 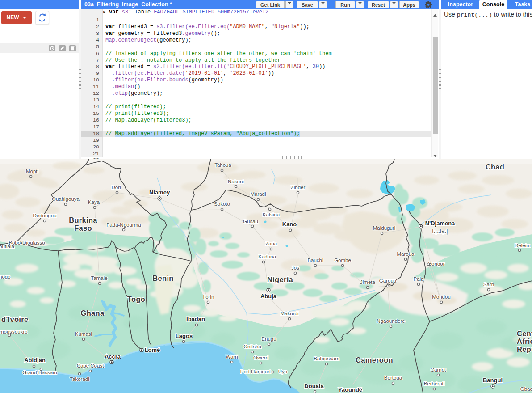 What do you see at coordinates (91, 366) in the screenshot?
I see `svg-text: Cape Coast` at bounding box center [91, 366].